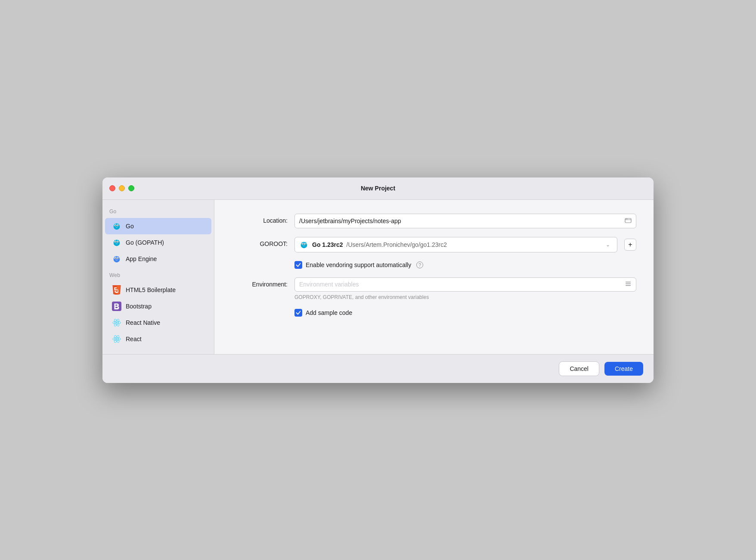  What do you see at coordinates (122, 188) in the screenshot?
I see `minimize-button` at bounding box center [122, 188].